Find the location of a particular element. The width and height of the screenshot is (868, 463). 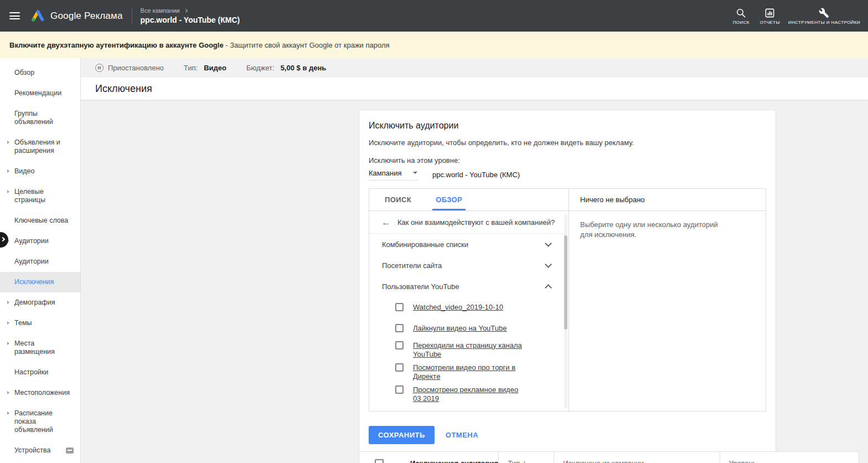

sidebar-item-videos: Видео is located at coordinates (40, 172).